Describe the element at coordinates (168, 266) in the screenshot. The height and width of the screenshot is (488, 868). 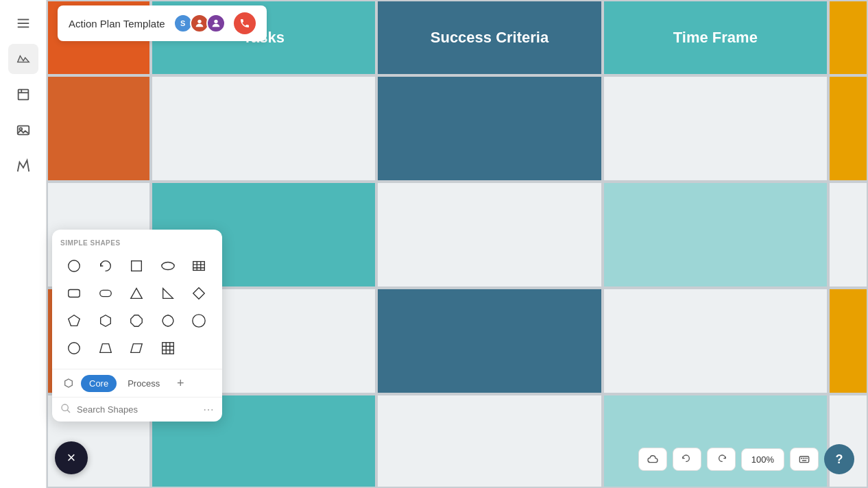
I see `shape-ellipse` at that location.